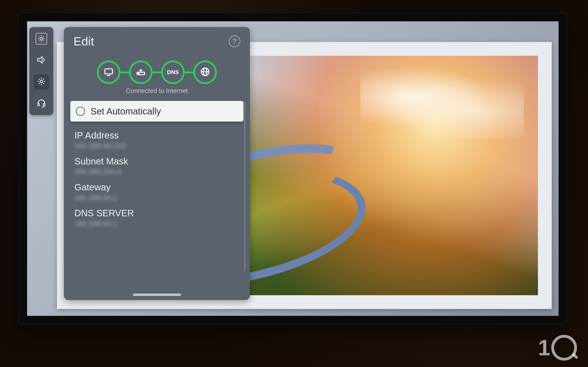 The height and width of the screenshot is (367, 588). Describe the element at coordinates (205, 72) in the screenshot. I see `globe-icon` at that location.